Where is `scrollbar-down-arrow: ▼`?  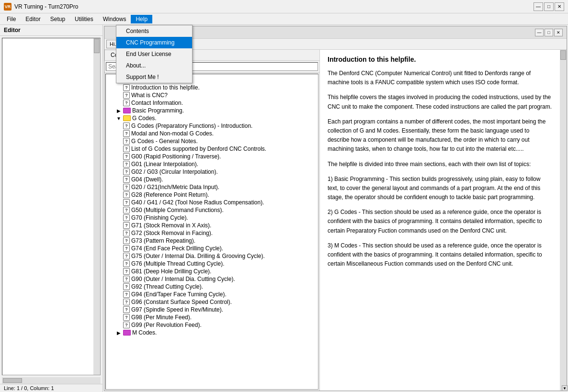
scrollbar-down-arrow: ▼ is located at coordinates (564, 388).